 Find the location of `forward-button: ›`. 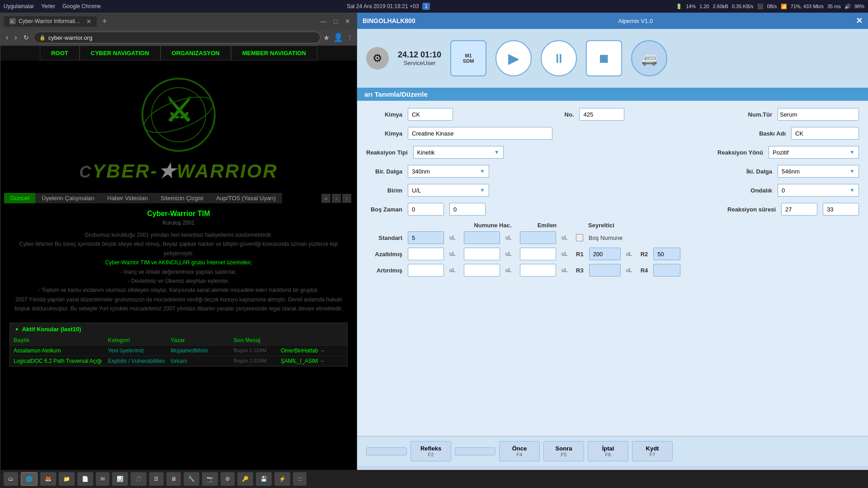

forward-button: › is located at coordinates (15, 38).